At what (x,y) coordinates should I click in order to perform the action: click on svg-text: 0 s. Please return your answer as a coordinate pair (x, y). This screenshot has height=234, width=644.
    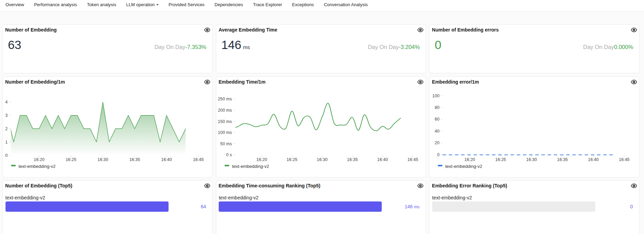
    Looking at the image, I should click on (229, 155).